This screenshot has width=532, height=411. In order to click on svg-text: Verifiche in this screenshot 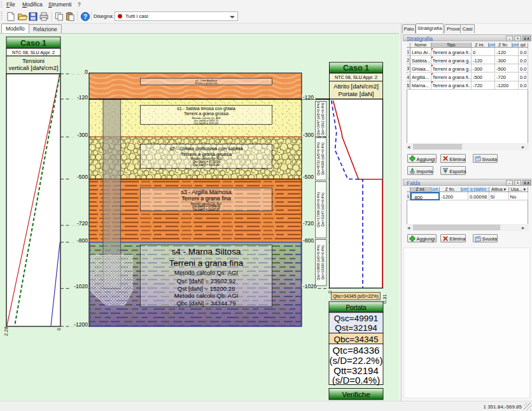, I will do `click(356, 394)`.